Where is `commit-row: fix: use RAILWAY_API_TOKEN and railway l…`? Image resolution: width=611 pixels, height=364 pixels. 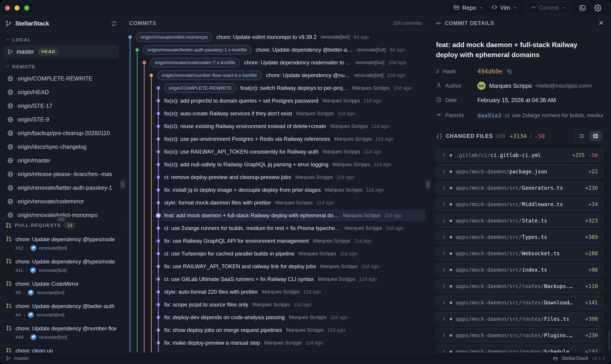
commit-row: fix: use RAILWAY_API_TOKEN and railway l… is located at coordinates (275, 266).